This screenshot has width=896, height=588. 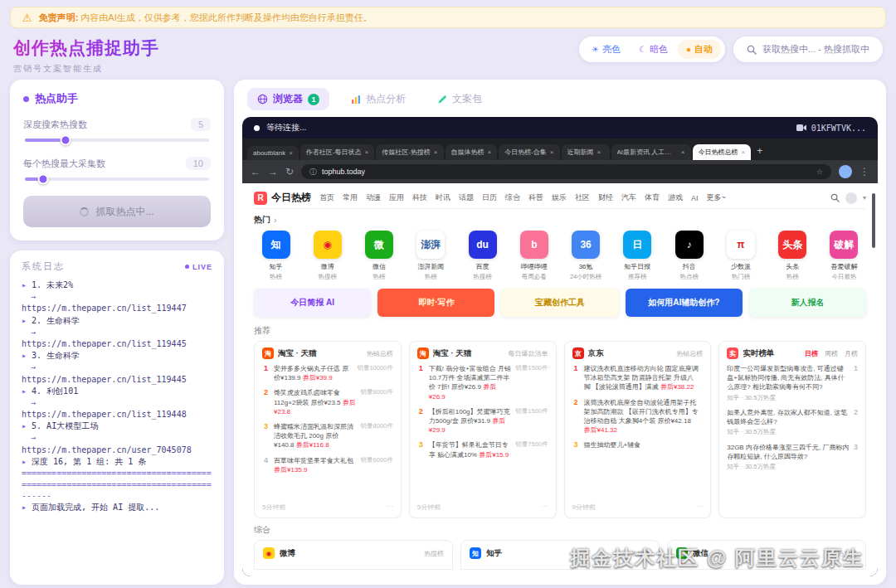 What do you see at coordinates (560, 555) in the screenshot?
I see `board-header: 知 知乎 热搜榜` at bounding box center [560, 555].